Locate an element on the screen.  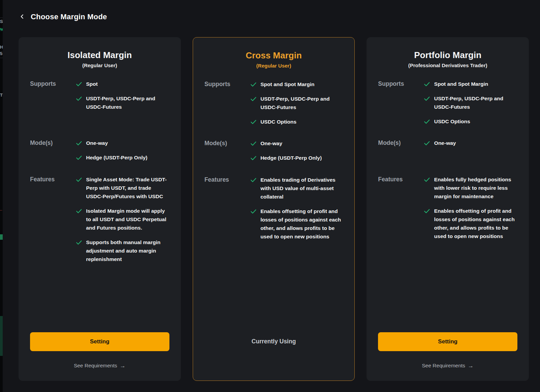
section-supports: Supports Spot USDT-Perp, USDC-Perp and U… is located at coordinates (100, 109).